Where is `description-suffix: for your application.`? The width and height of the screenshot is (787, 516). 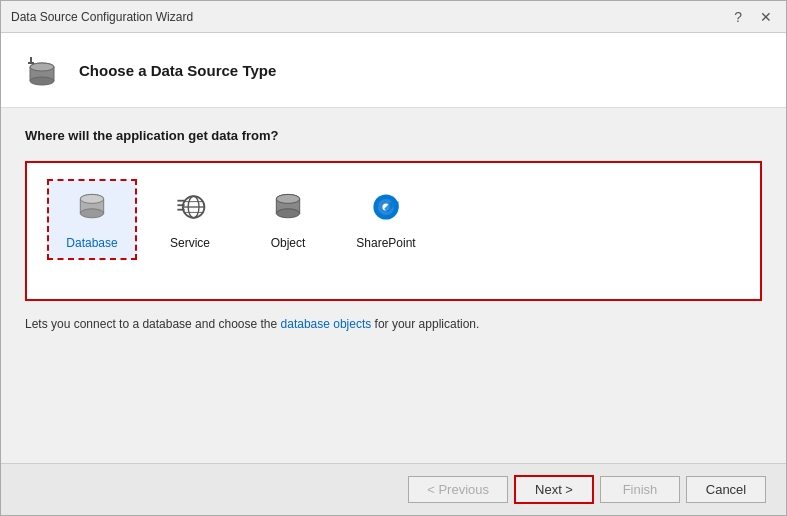 description-suffix: for your application. is located at coordinates (425, 324).